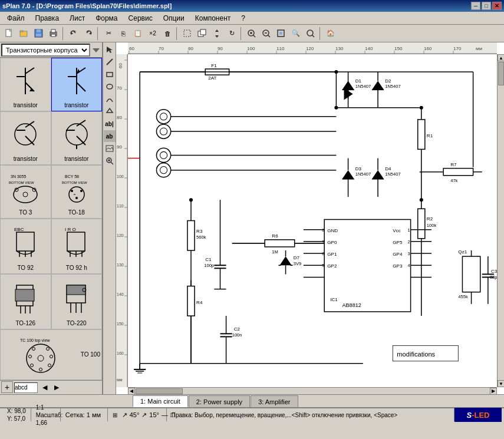 The width and height of the screenshot is (504, 439). I want to click on new-button, so click(9, 34).